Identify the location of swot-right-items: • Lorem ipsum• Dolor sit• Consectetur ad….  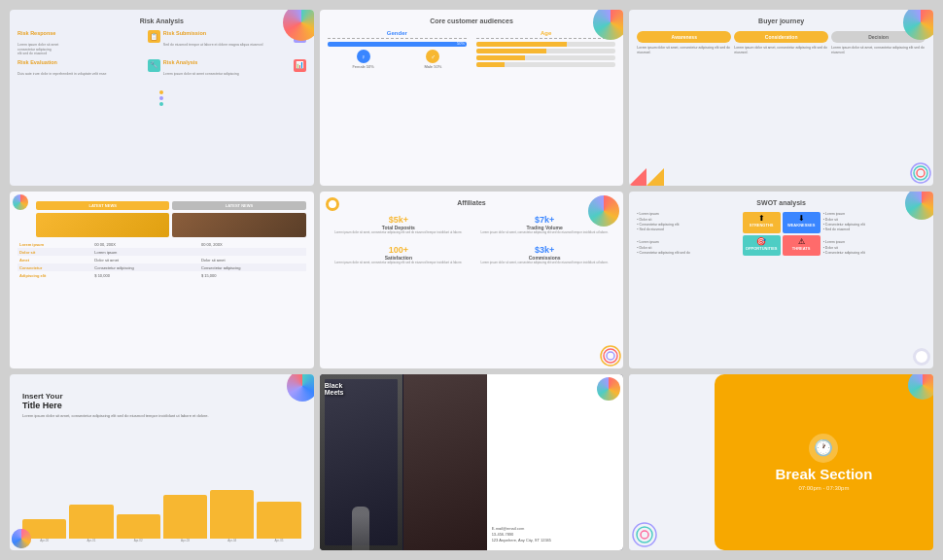
(875, 233).